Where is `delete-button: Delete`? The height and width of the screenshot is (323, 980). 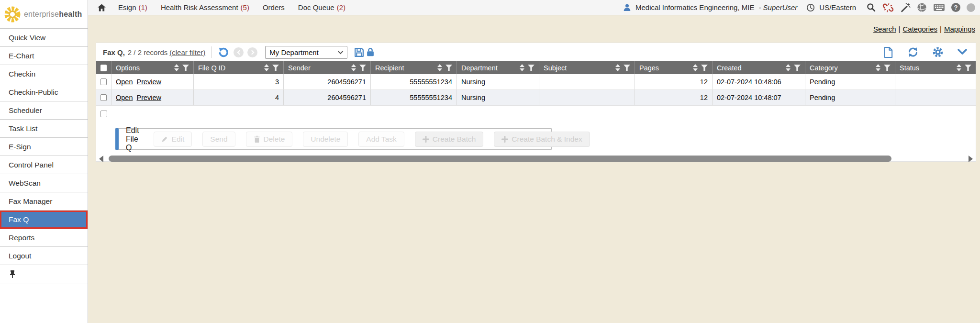 delete-button: Delete is located at coordinates (269, 139).